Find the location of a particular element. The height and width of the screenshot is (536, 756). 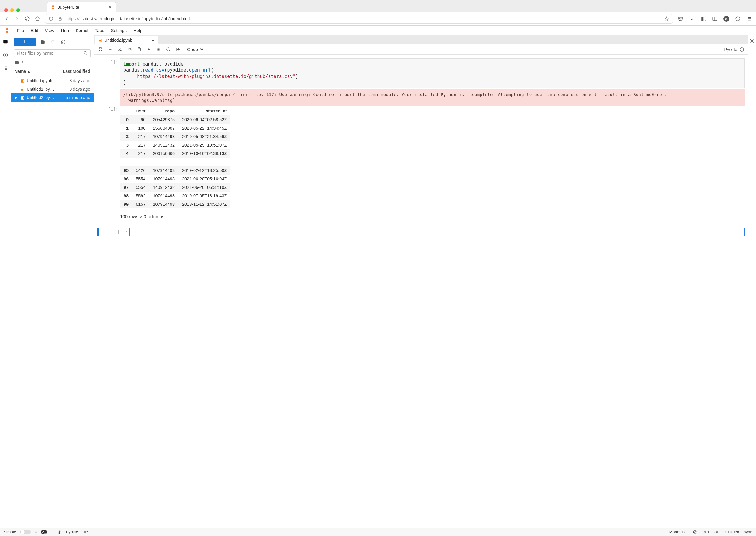

bookmark-icon is located at coordinates (667, 19).